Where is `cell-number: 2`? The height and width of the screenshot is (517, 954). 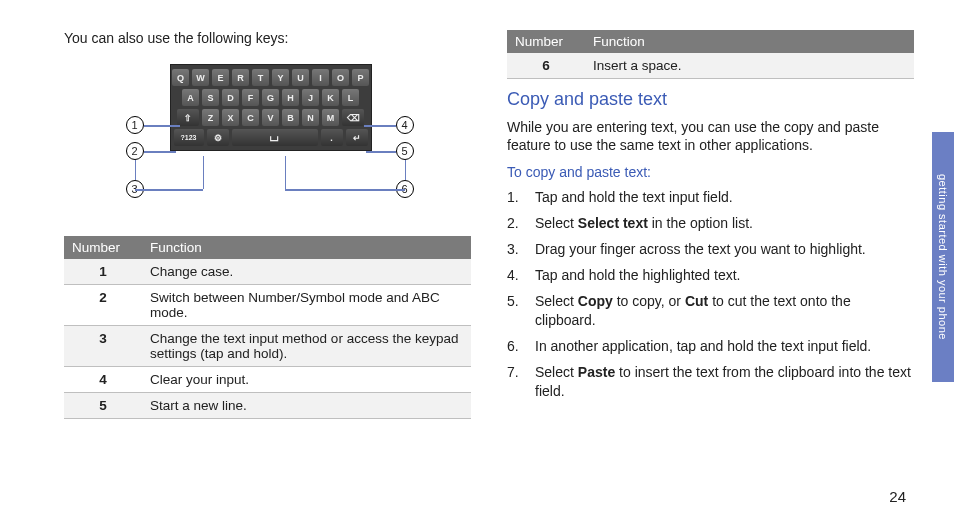 cell-number: 2 is located at coordinates (103, 306).